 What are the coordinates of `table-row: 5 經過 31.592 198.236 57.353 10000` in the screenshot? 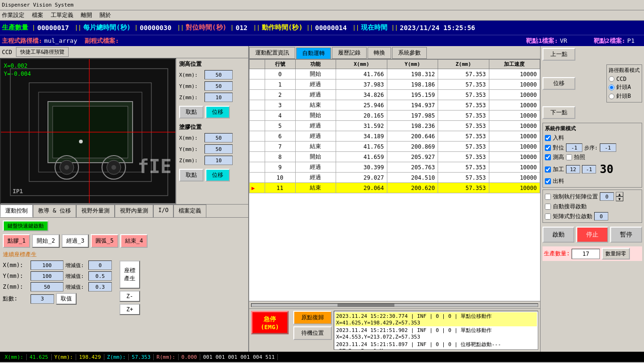 It's located at (395, 126).